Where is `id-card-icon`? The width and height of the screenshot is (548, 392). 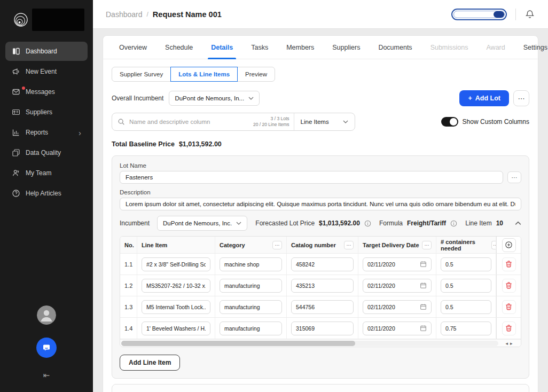
id-card-icon is located at coordinates (16, 112).